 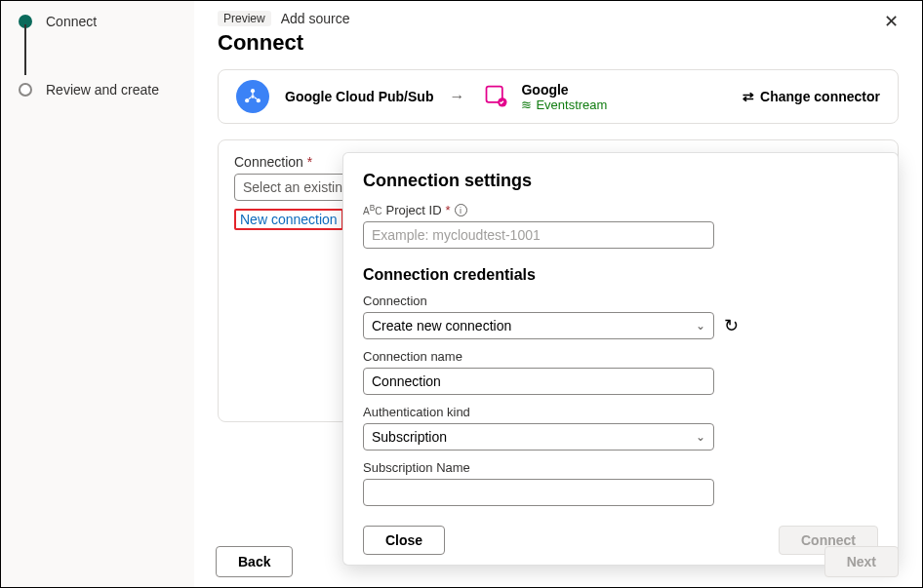 What do you see at coordinates (615, 468) in the screenshot?
I see `subscription-name-label: Subscription Name` at bounding box center [615, 468].